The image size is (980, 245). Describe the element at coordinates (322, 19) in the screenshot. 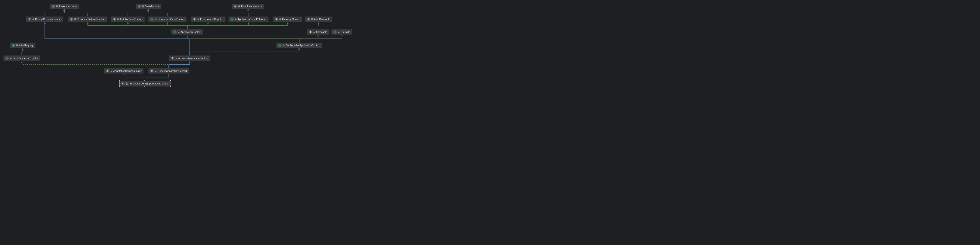

I see `class-node-label: AutoCloseable` at that location.